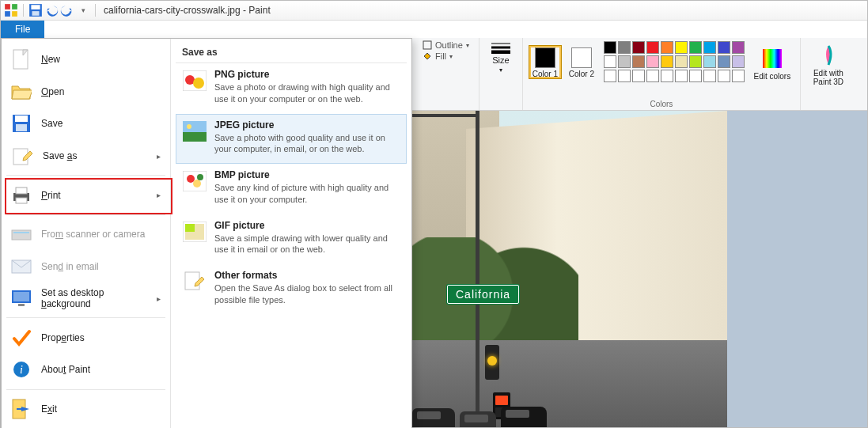  I want to click on fill-label: Fill, so click(441, 56).